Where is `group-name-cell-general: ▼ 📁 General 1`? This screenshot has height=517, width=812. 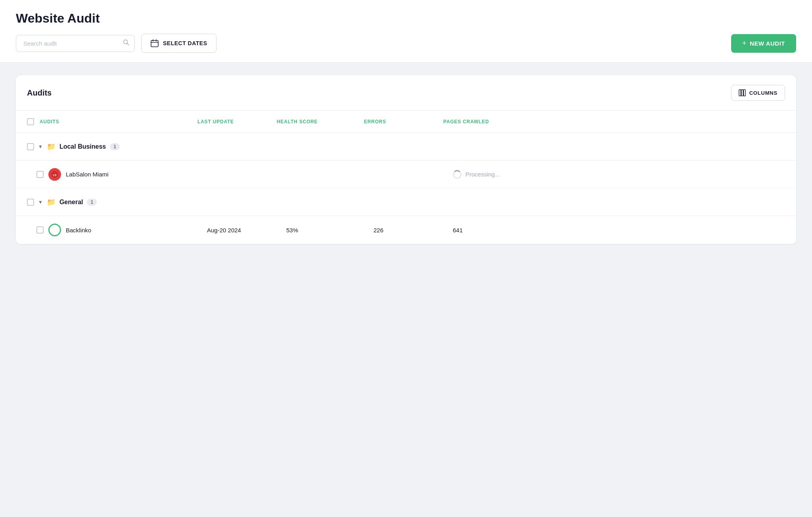 group-name-cell-general: ▼ 📁 General 1 is located at coordinates (112, 202).